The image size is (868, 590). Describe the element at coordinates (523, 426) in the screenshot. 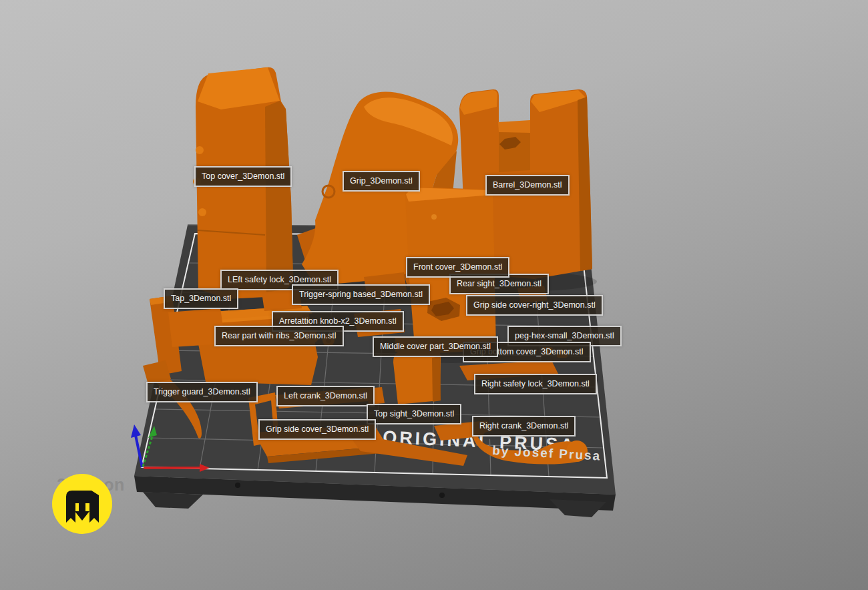

I see `part-label: Right crank_3Demon.stl` at that location.